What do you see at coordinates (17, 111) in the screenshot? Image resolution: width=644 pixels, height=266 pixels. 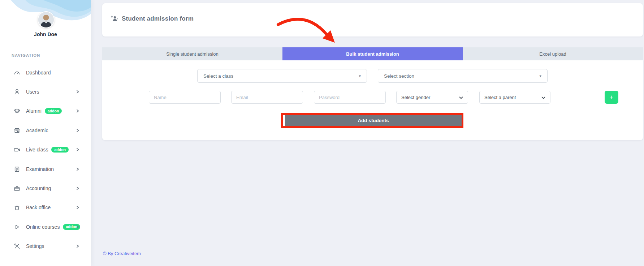 I see `graduation-cap-icon` at bounding box center [17, 111].